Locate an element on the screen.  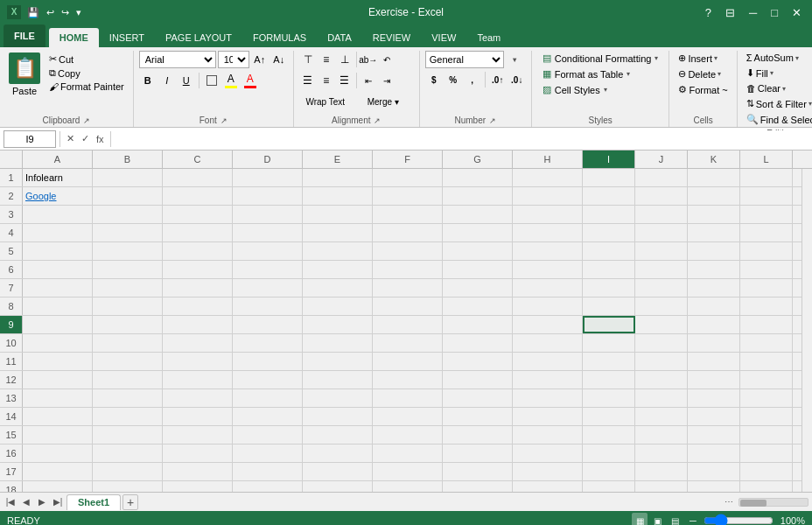
cell-E13 is located at coordinates (338, 398).